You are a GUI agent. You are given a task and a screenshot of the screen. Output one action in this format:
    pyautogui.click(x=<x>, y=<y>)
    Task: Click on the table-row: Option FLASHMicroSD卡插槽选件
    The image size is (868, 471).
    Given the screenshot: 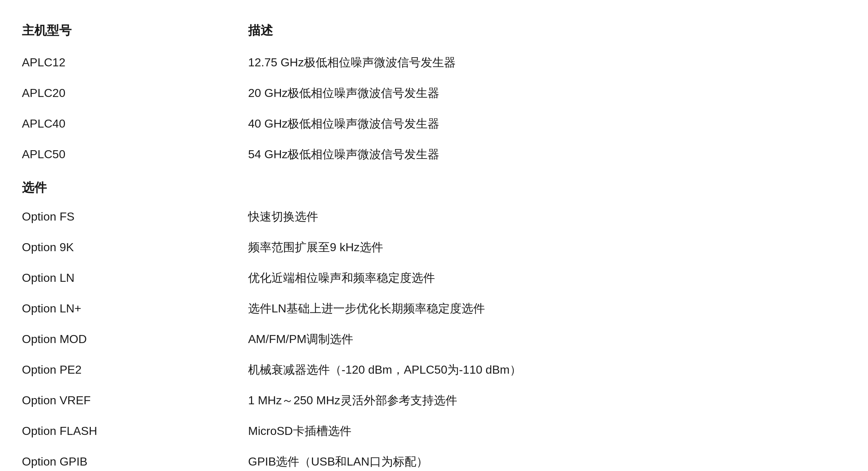 What is the action you would take?
    pyautogui.click(x=434, y=431)
    